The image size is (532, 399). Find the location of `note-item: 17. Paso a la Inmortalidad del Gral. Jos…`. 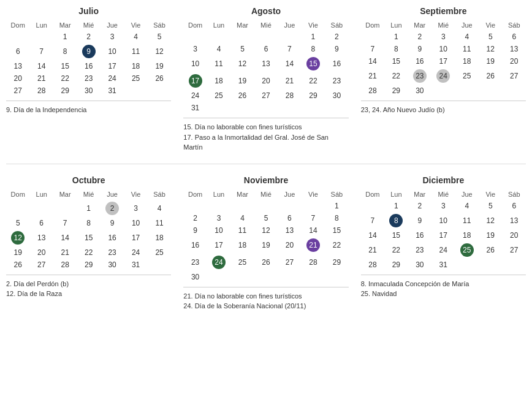

note-item: 17. Paso a la Inmortalidad del Gral. Jos… is located at coordinates (266, 142).